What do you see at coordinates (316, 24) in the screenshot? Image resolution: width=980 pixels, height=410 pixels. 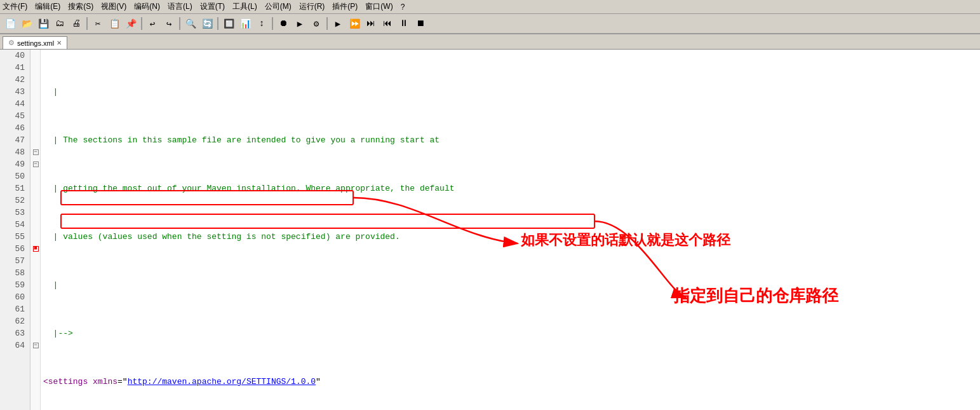 I see `toolbar-run-cmd: ⚙` at bounding box center [316, 24].